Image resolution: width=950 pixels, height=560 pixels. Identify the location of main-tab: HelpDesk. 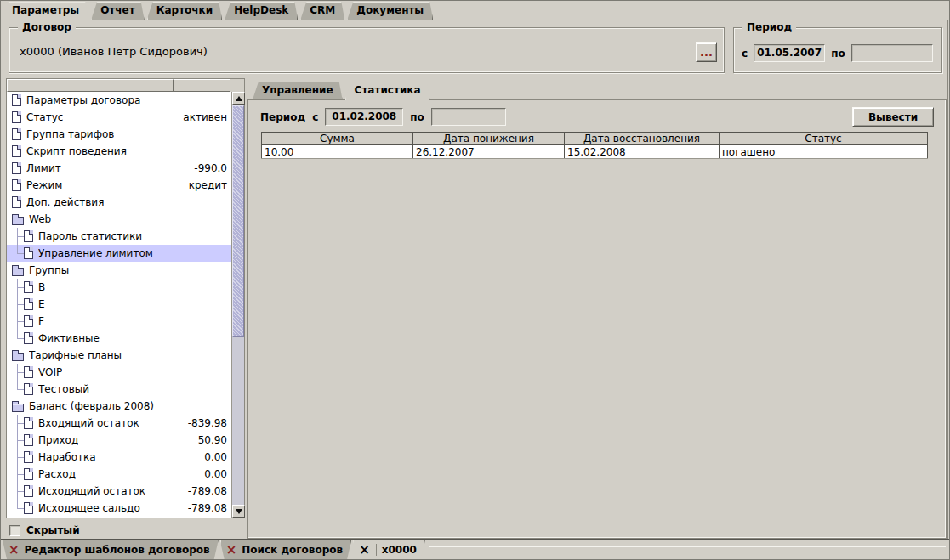
(261, 10).